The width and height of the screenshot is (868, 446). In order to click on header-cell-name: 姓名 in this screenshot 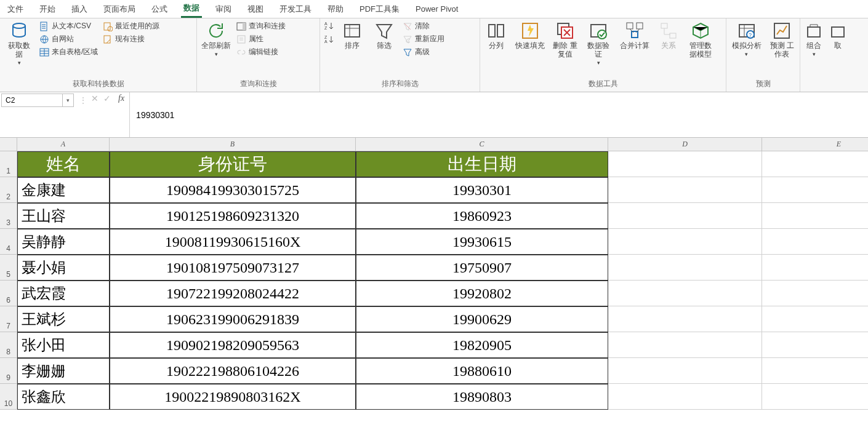, I will do `click(63, 164)`.